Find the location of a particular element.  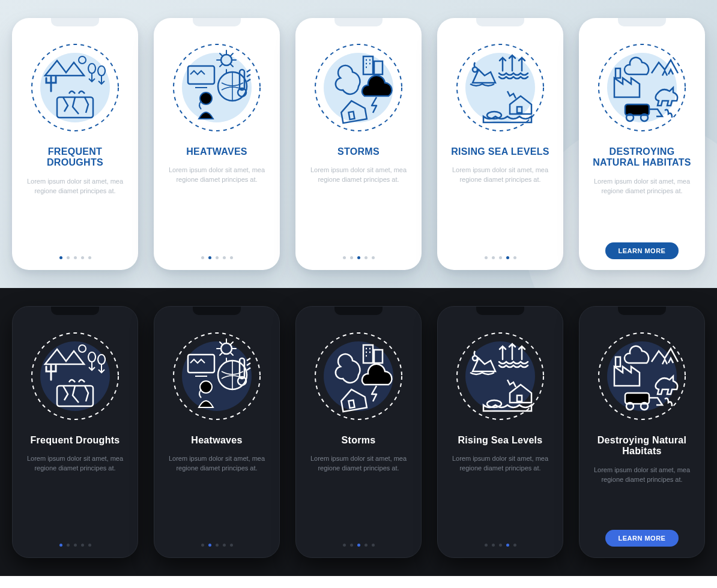

onboarding-card: Storms Lorem ipsum dolor sit amet, mea r… is located at coordinates (358, 432).